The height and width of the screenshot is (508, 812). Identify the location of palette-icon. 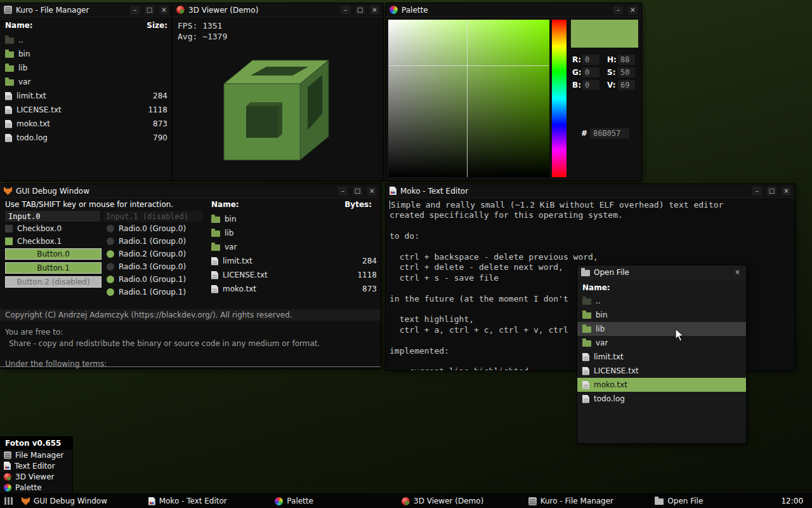
(8, 488).